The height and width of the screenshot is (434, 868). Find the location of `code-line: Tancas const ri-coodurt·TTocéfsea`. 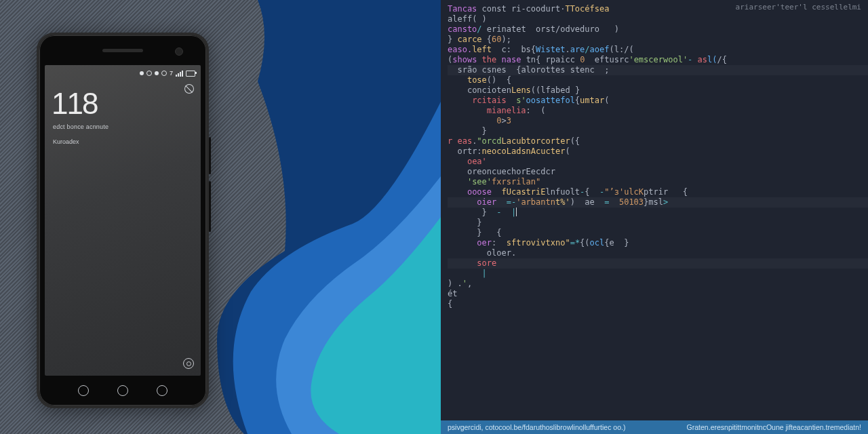

code-line: Tancas const ri-coodurt·TTocéfsea is located at coordinates (658, 9).